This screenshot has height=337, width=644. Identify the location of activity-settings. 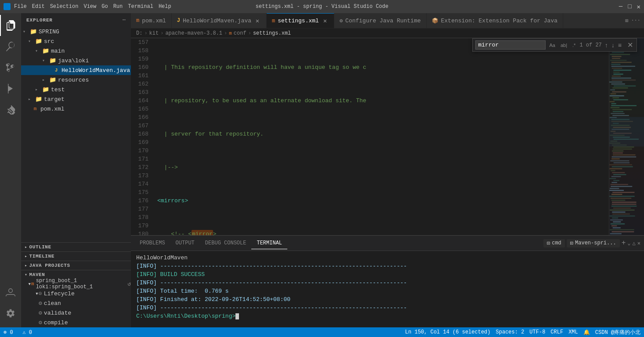
(11, 313).